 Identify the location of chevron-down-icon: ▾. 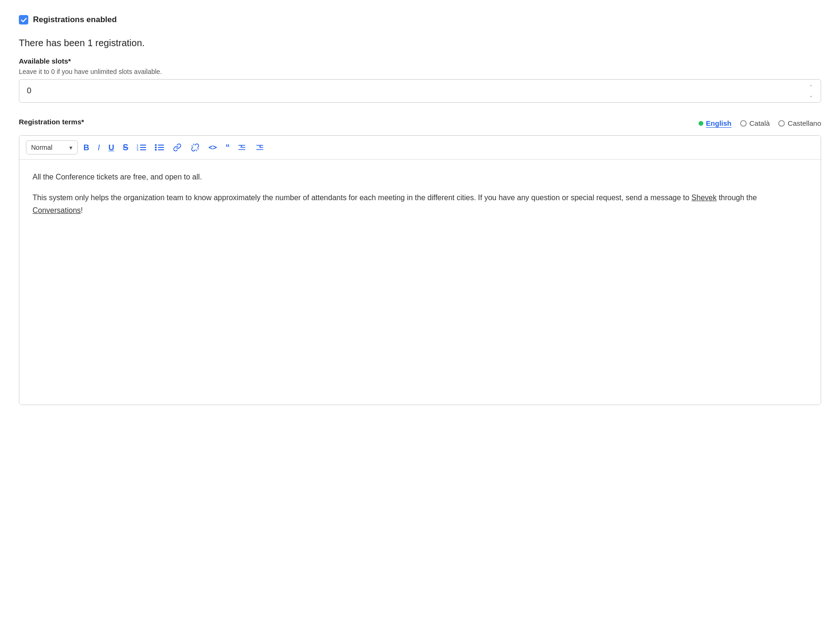
(71, 148).